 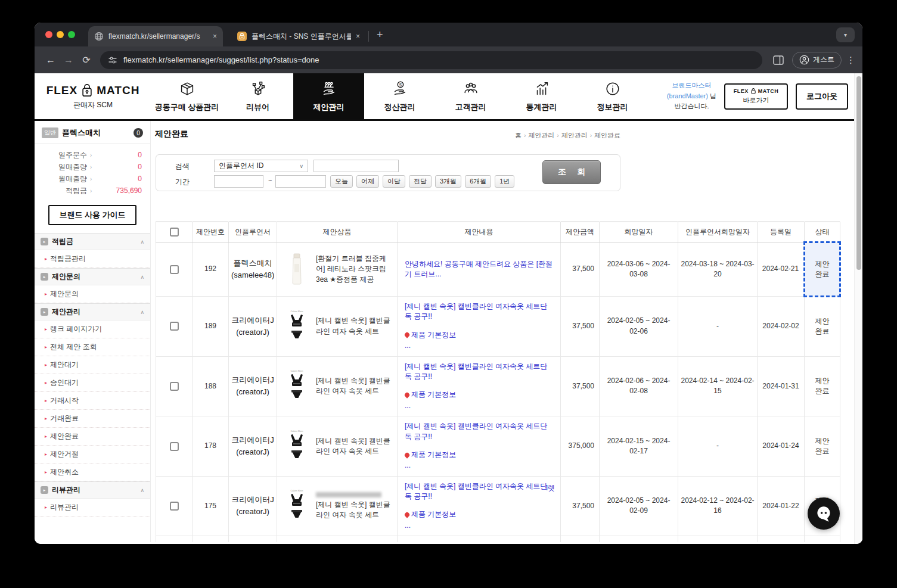 I want to click on sidebar-item-review-management: ▸리뷰관리, so click(x=92, y=508).